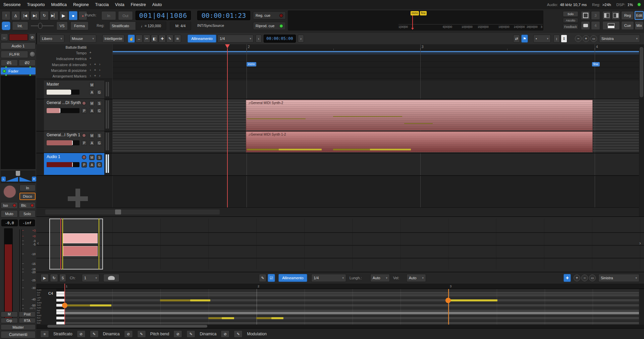 The image size is (644, 339). Describe the element at coordinates (596, 64) in the screenshot. I see `marker-chip-fine: fine` at that location.